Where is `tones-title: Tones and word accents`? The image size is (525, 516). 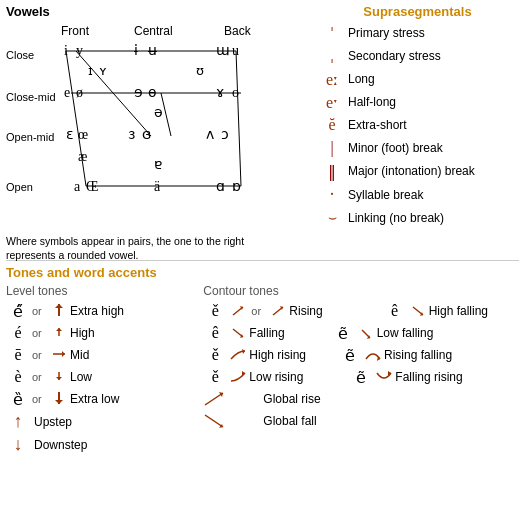 tones-title: Tones and word accents is located at coordinates (262, 272).